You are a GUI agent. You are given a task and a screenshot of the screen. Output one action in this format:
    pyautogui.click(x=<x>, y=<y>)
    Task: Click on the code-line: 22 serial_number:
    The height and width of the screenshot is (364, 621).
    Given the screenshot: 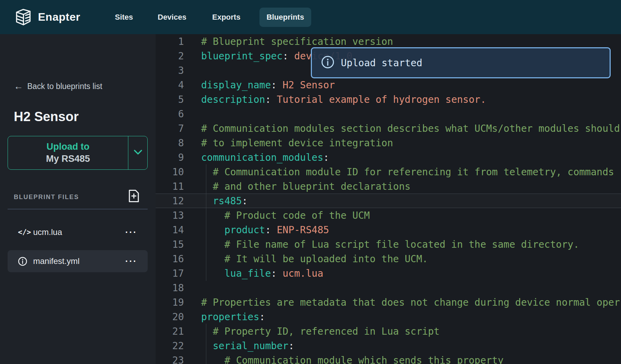 What is the action you would take?
    pyautogui.click(x=388, y=346)
    